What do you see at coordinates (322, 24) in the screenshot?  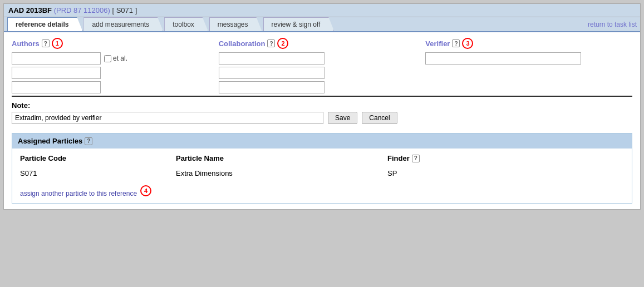 I see `nav-tabs: reference details add measurements toolb…` at bounding box center [322, 24].